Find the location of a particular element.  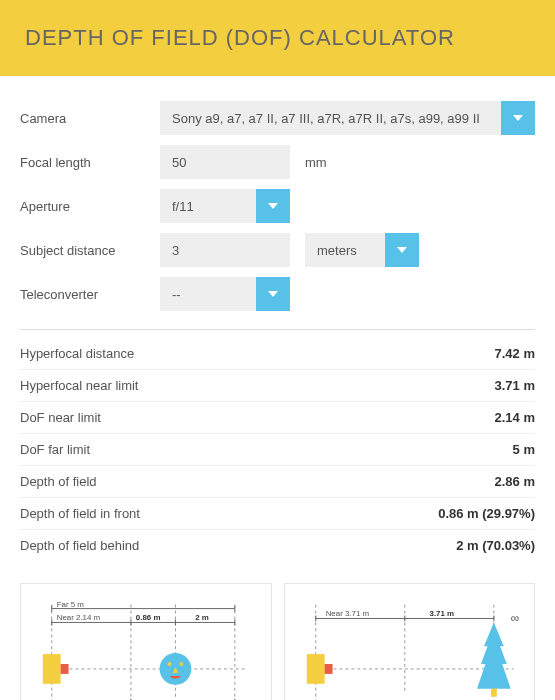

result-row: Hyperfocal near limit3.71 m is located at coordinates (278, 386).